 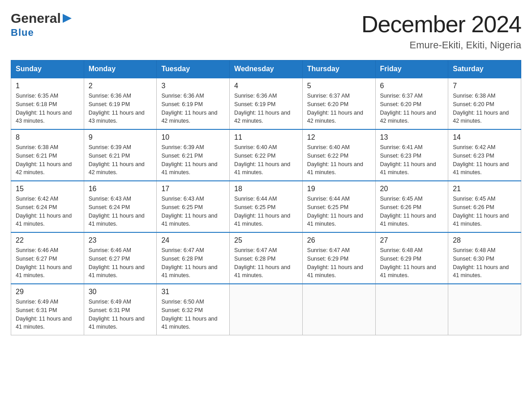 I want to click on calendar-cell: 25Sunrise: 6:47 AMSunset: 6:28 PMDayligh…, so click(x=266, y=258).